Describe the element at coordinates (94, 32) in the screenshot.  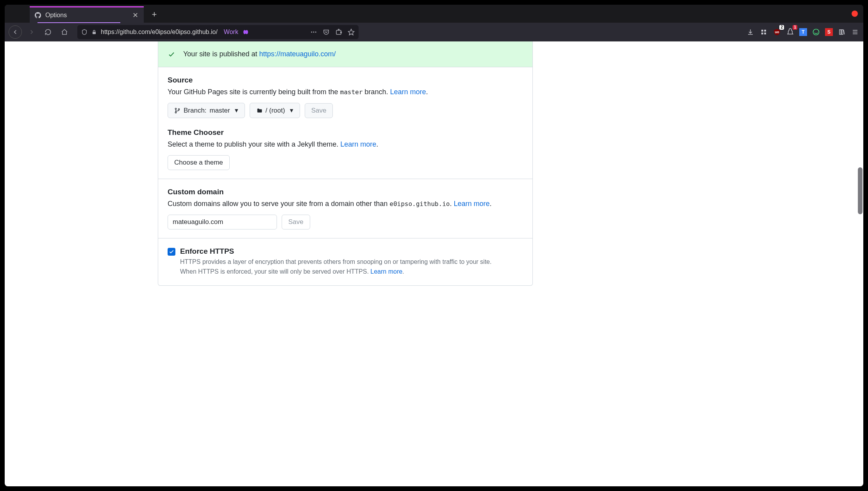
I see `lock-icon` at that location.